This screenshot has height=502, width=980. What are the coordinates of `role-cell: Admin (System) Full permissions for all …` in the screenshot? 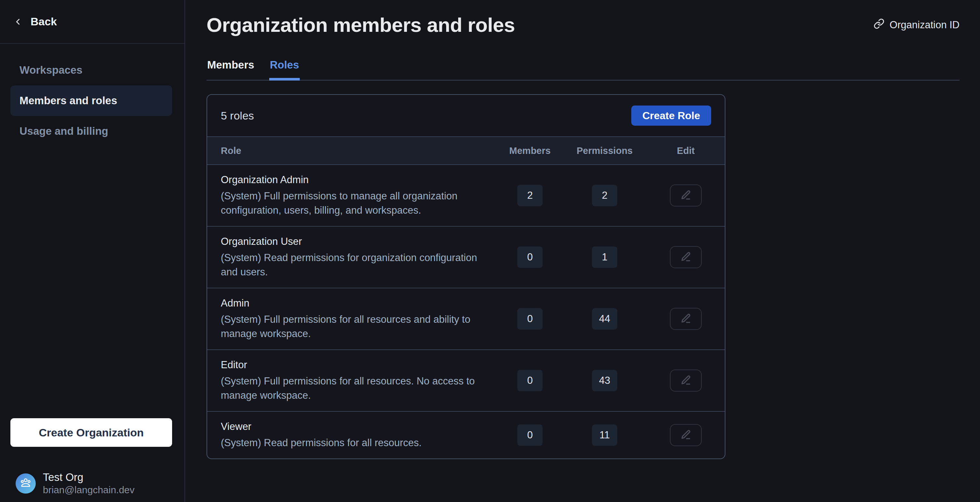 It's located at (359, 319).